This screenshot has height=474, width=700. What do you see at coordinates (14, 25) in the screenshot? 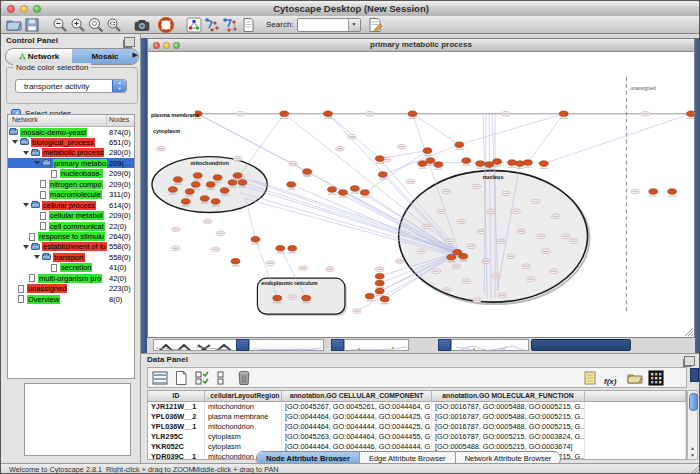
I see `open-icon` at bounding box center [14, 25].